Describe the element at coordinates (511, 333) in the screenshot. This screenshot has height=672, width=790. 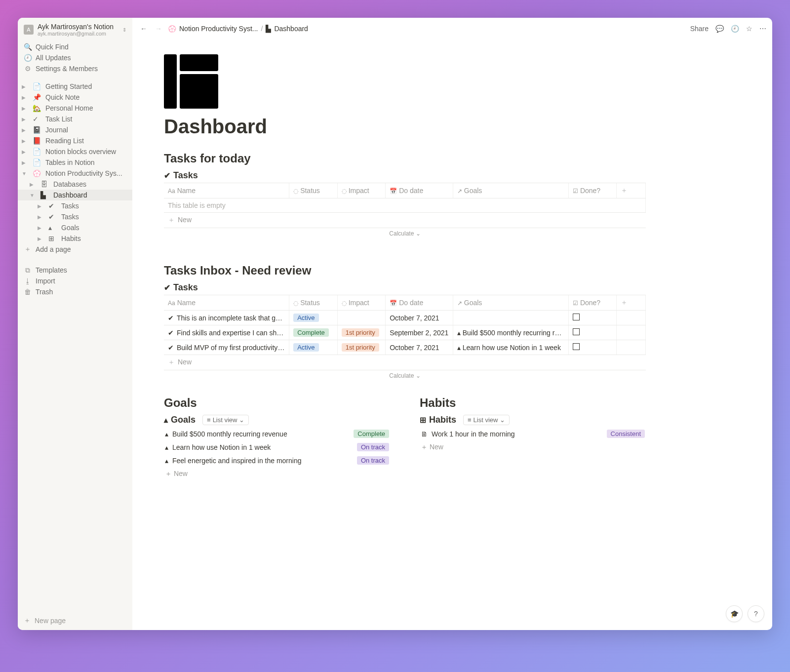
I see `cell-goal: ▴ Build $500 monthly recurring revenue` at that location.